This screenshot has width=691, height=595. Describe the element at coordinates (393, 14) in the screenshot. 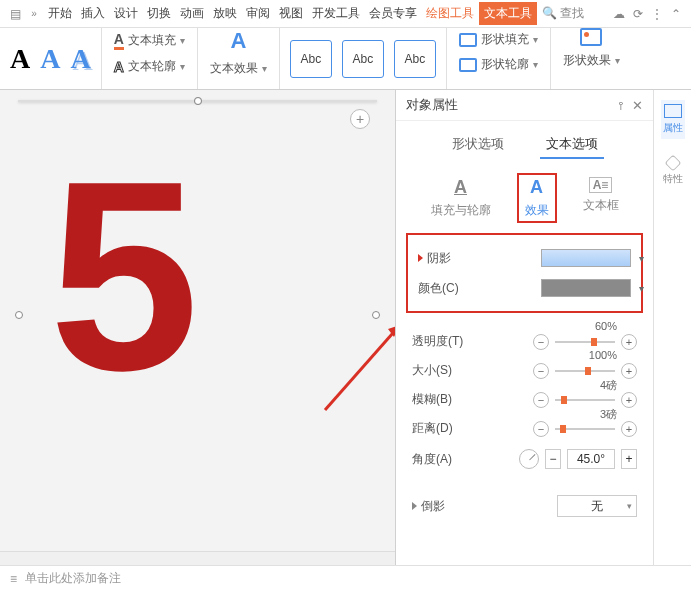

I see `menu-vip: 会员专享` at that location.